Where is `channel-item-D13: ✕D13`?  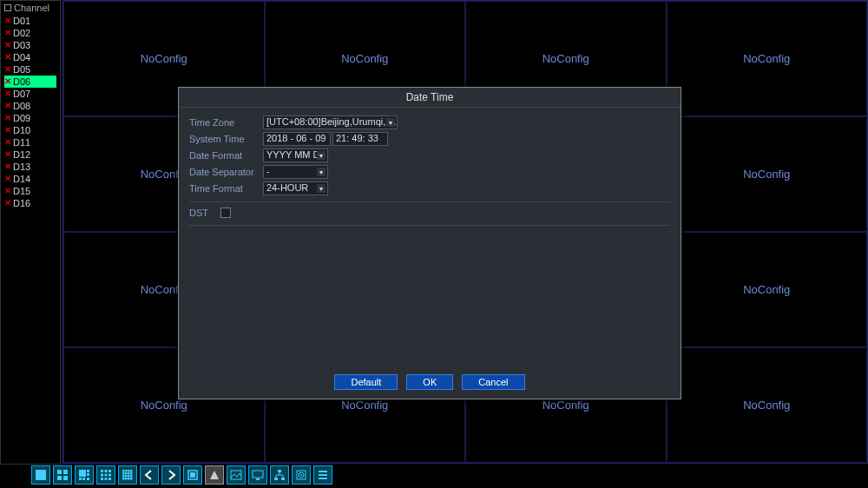
channel-item-D13: ✕D13 is located at coordinates (30, 167).